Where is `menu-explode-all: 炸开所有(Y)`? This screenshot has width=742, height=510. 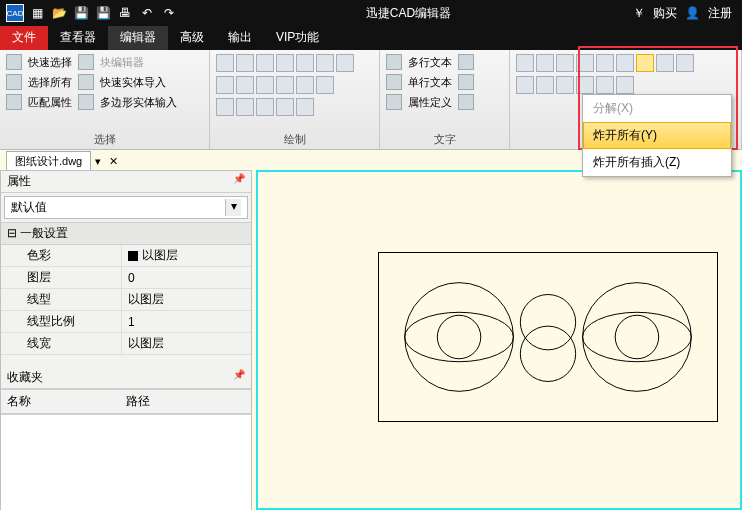
menu-explode-all: 炸开所有(Y) is located at coordinates (657, 136).